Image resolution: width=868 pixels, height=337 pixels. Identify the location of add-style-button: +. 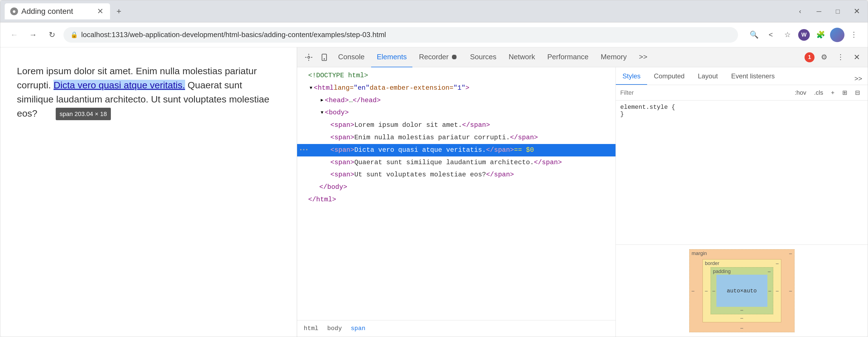
(833, 93).